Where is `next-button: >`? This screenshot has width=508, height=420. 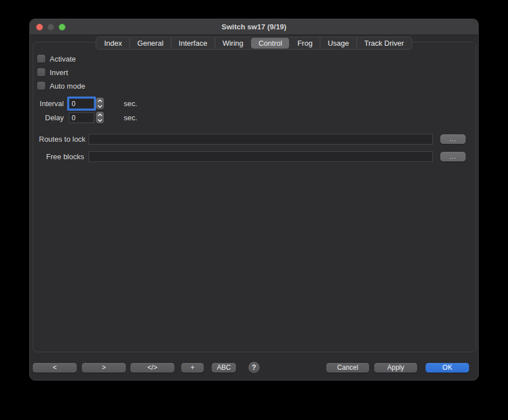
next-button: > is located at coordinates (104, 368).